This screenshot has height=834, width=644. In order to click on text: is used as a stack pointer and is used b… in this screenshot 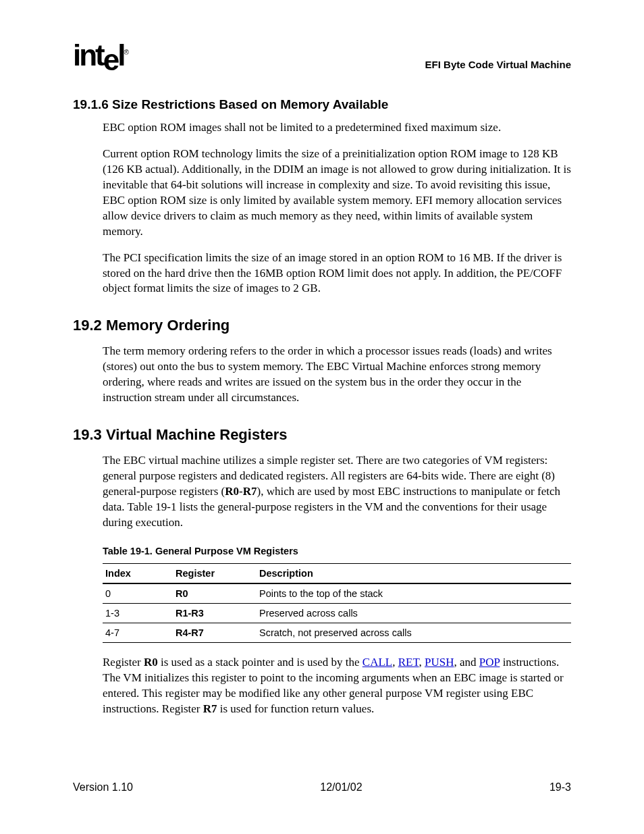, I will do `click(261, 662)`.